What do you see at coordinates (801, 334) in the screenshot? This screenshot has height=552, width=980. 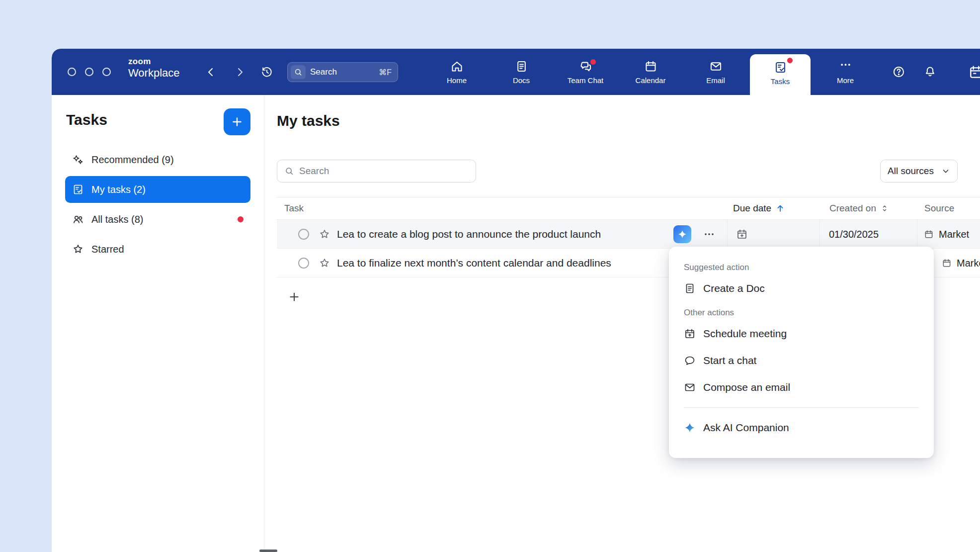 I see `menu-item-schedule-meeting: Schedule meeting` at bounding box center [801, 334].